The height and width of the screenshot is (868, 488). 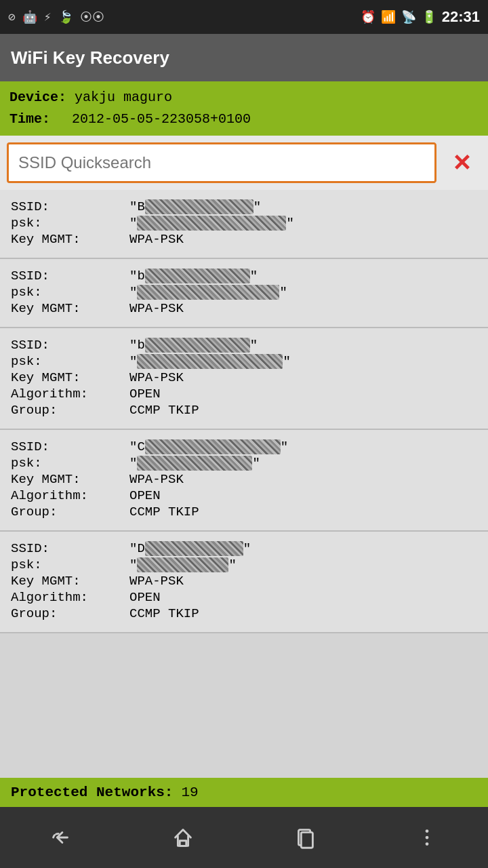 I want to click on home-icon, so click(x=183, y=837).